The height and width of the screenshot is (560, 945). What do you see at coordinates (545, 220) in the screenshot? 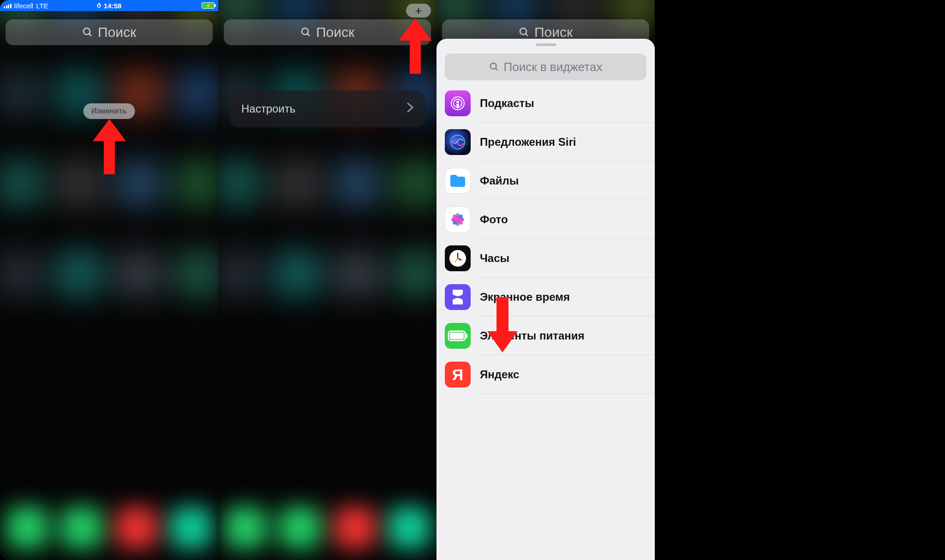
I see `widget-row-photos: Фото` at bounding box center [545, 220].